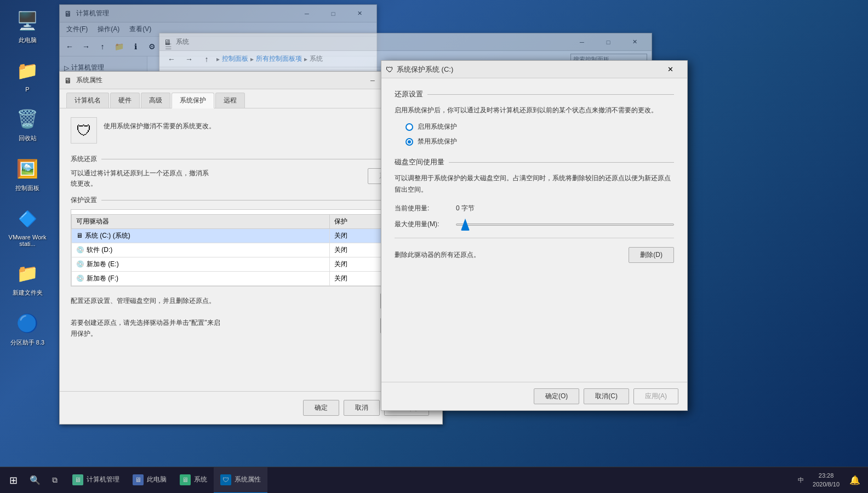  What do you see at coordinates (606, 397) in the screenshot?
I see `dialog-cancel-btn: 取消(C)` at bounding box center [606, 397].